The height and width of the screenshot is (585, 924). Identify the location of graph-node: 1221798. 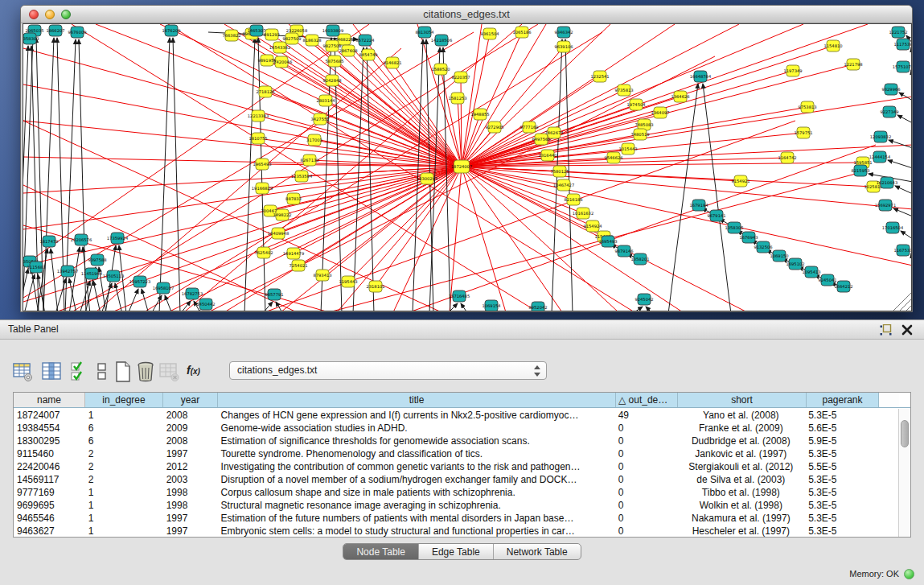
(852, 64).